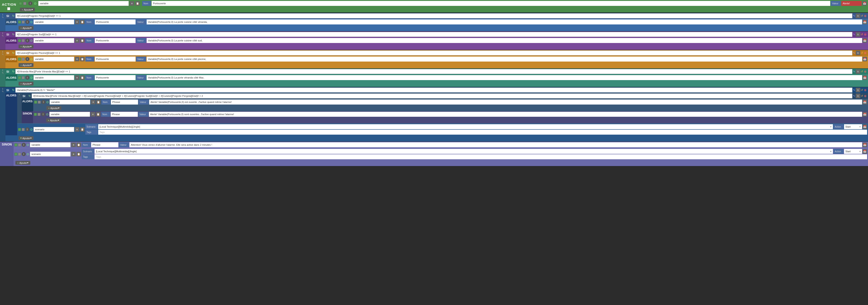 Image resolution: width=868 pixels, height=305 pixels. What do you see at coordinates (25, 3) in the screenshot?
I see `action-square` at bounding box center [25, 3].